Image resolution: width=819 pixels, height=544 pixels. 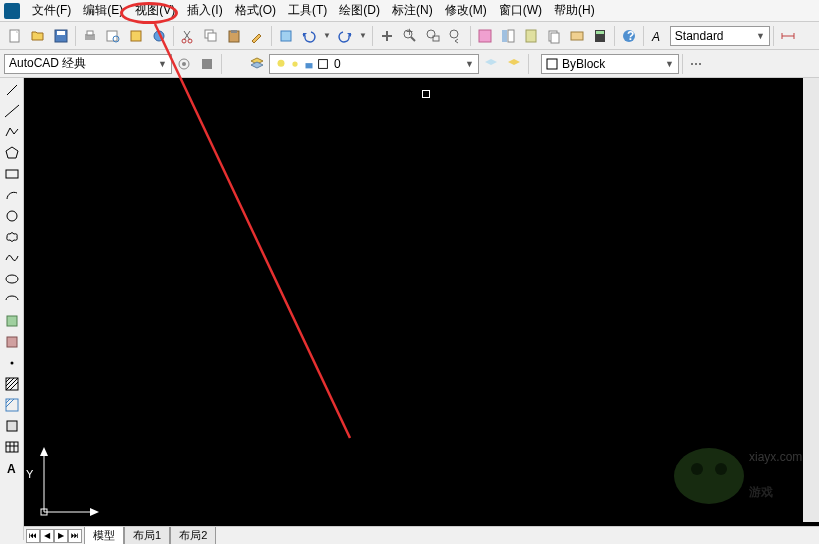 What do you see at coordinates (12, 195) in the screenshot?
I see `arc-icon` at bounding box center [12, 195].